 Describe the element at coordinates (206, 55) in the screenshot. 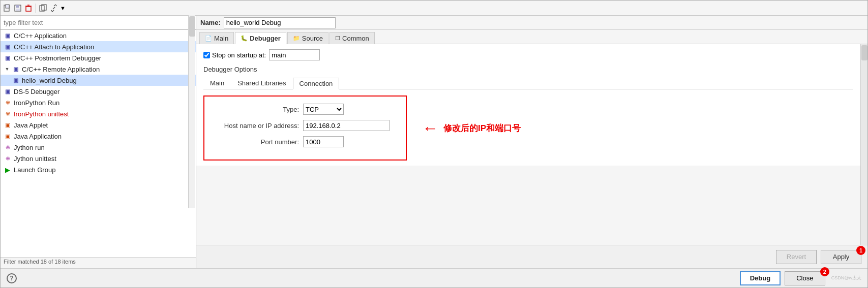

I see `stop-checkbox` at that location.